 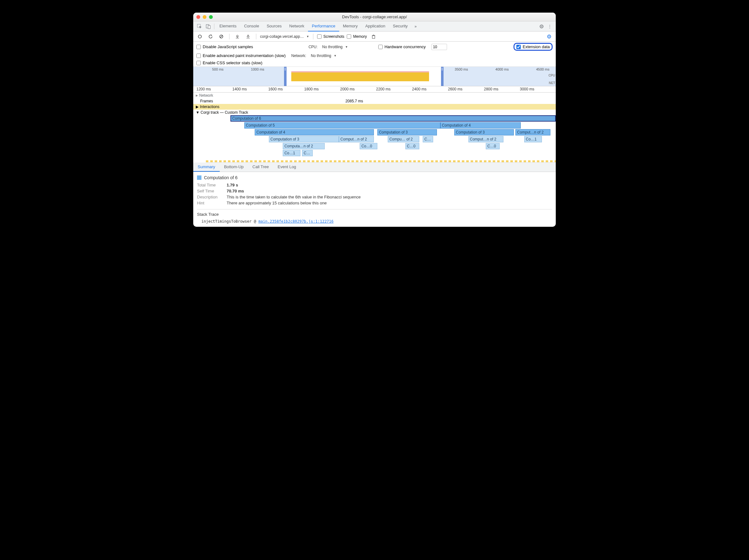 I want to click on kebab-menu-icon: ⋮, so click(x=550, y=26).